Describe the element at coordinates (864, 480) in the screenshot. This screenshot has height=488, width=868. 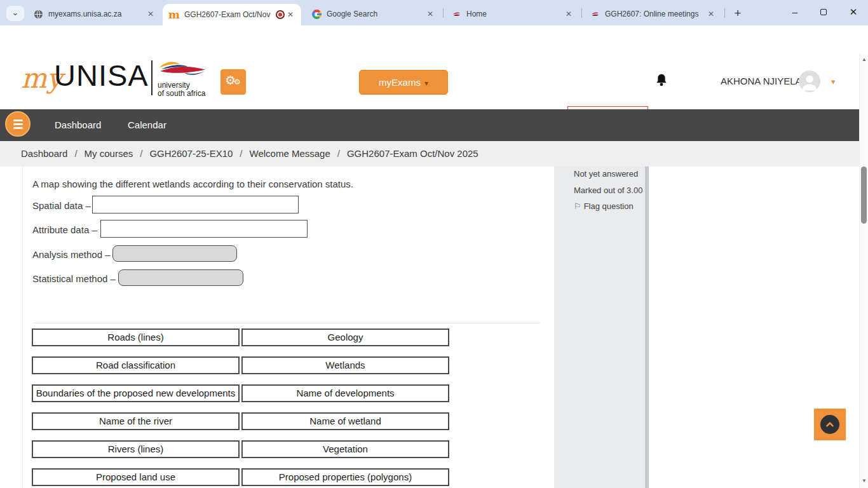
I see `scrollbar-down-icon: ▼` at that location.